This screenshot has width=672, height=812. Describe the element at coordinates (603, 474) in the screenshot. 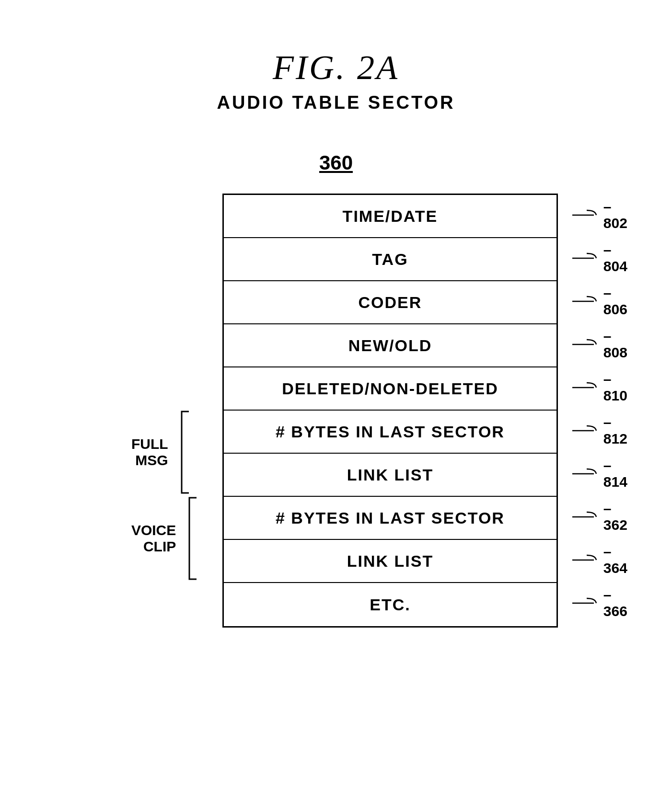

I see `right-label-814: –814` at that location.